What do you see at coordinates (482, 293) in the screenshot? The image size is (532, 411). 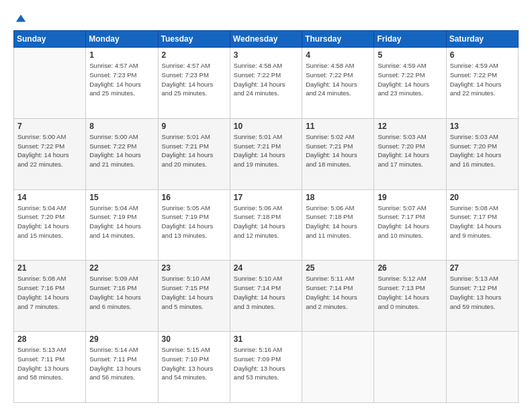 I see `day-info: Sunrise: 5:13 AM Sunset: 7:12 PM Dayligh…` at bounding box center [482, 293].